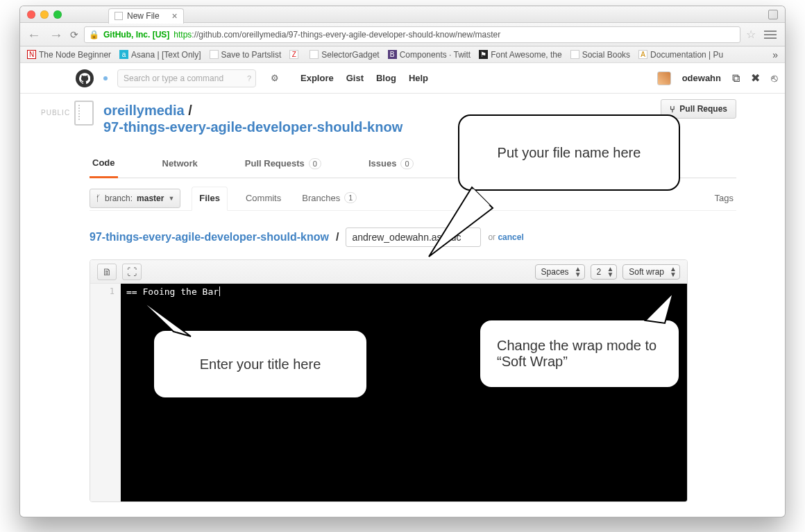 This screenshot has width=805, height=532. What do you see at coordinates (31, 15) in the screenshot?
I see `window-close-button` at bounding box center [31, 15].